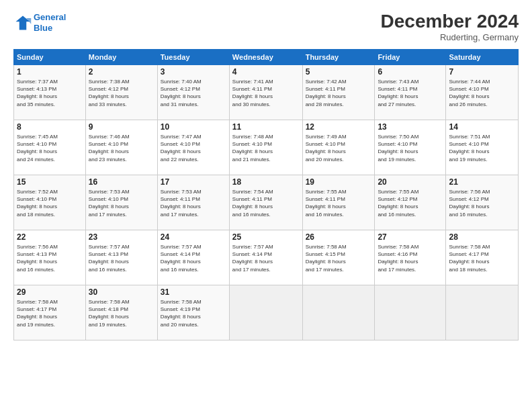 This screenshot has height=411, width=532. I want to click on week-row-2: 8Sunrise: 7:45 AMSunset: 4:10 PMDaylight…, so click(266, 148).